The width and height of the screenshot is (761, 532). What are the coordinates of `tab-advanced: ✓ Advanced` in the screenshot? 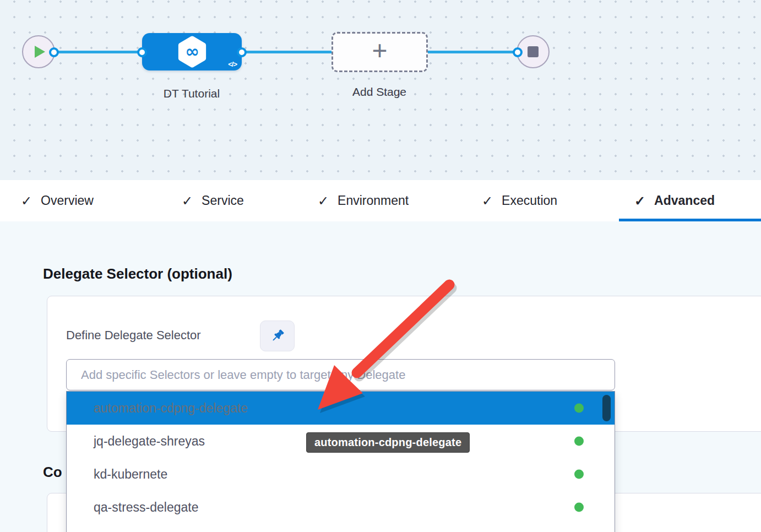 It's located at (675, 200).